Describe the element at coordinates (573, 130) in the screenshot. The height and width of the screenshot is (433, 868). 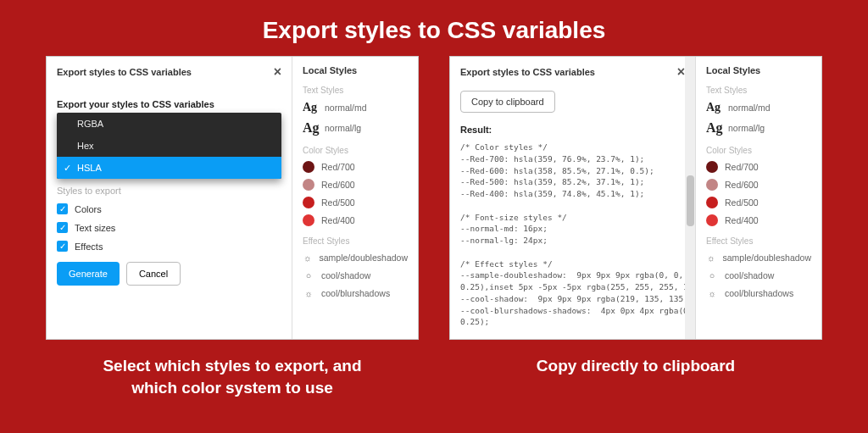
I see `result-label: Result:` at that location.